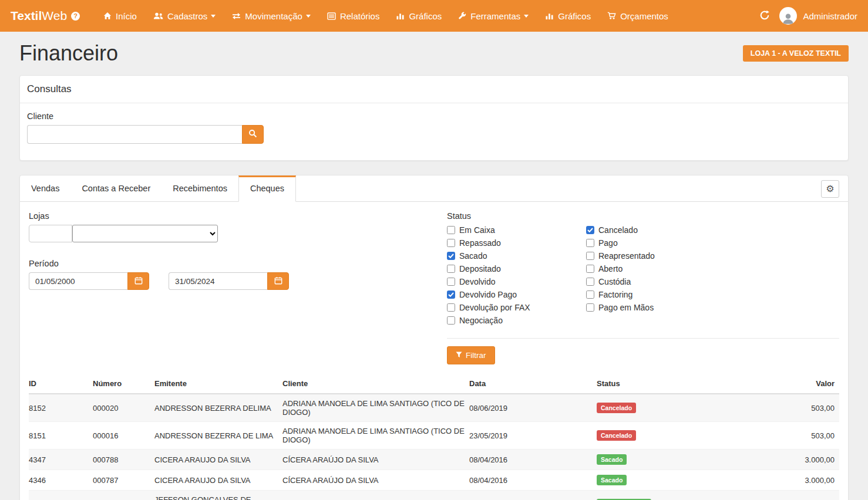 The image size is (868, 500). I want to click on loja-code-input, so click(51, 234).